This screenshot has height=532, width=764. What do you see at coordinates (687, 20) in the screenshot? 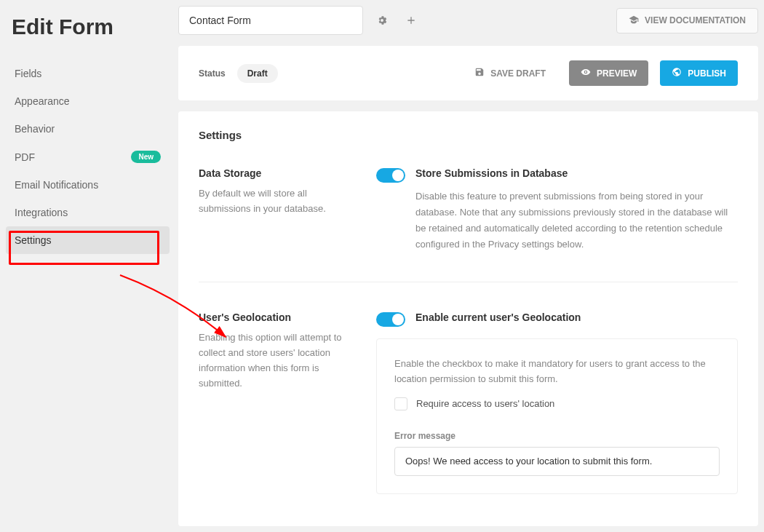
I see `view-documentation-button: VIEW DOCUMENTATION` at bounding box center [687, 20].